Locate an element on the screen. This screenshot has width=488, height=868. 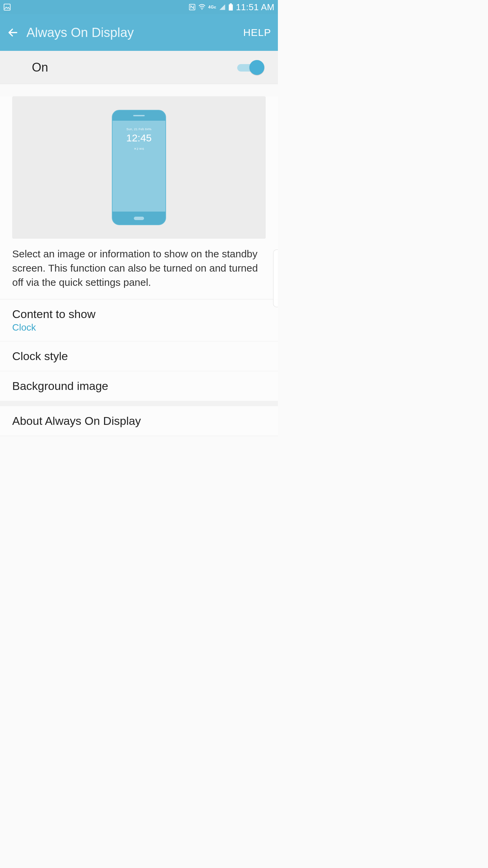
status-bar: 4GE 11:51 AM is located at coordinates (139, 7).